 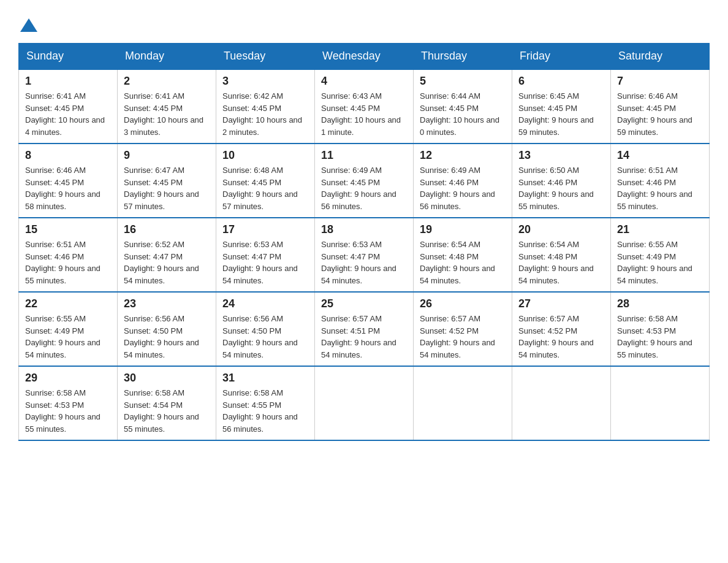 What do you see at coordinates (364, 255) in the screenshot?
I see `calendar-week-row: 15Sunrise: 6:51 AMSunset: 4:46 PMDayligh…` at bounding box center [364, 255].